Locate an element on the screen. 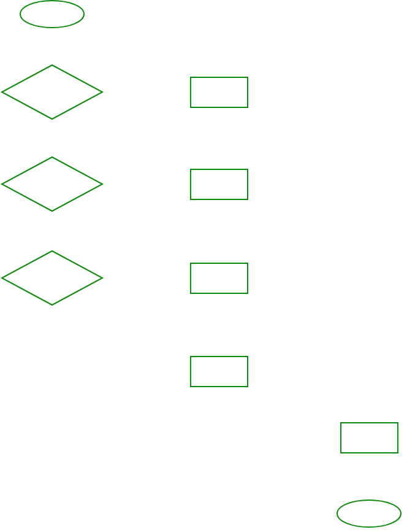  end-terminator is located at coordinates (369, 514).